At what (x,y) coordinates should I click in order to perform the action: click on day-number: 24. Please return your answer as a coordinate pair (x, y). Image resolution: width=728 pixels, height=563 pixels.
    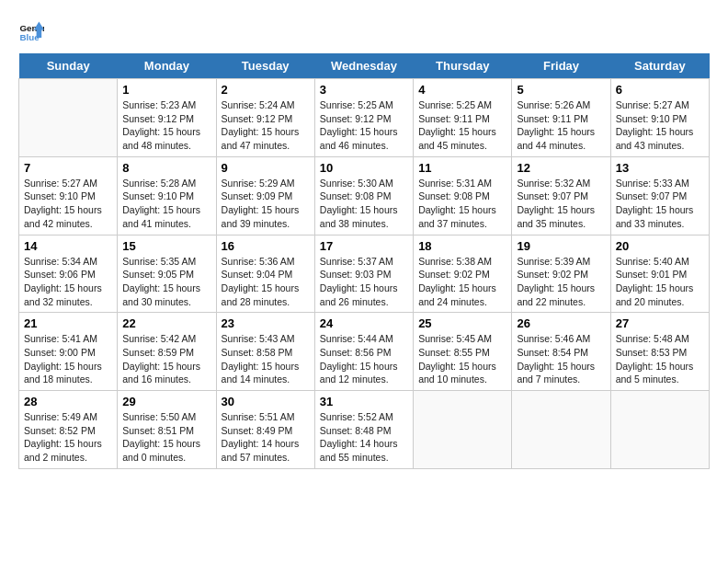
    Looking at the image, I should click on (364, 324).